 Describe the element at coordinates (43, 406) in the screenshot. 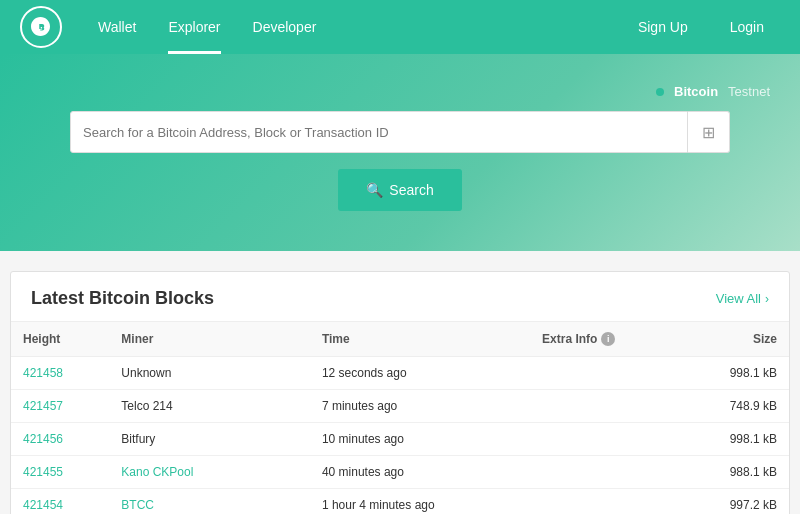

I see `block-height-link: 421457` at that location.